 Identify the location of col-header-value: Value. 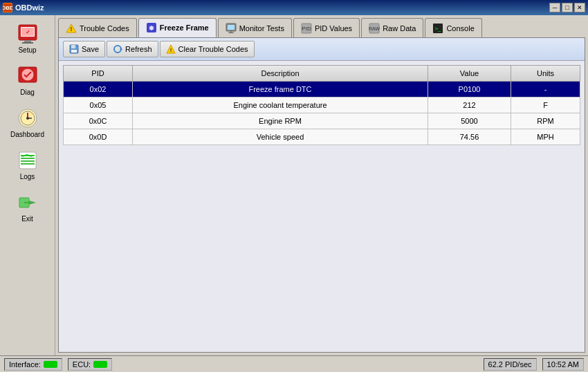
(470, 73).